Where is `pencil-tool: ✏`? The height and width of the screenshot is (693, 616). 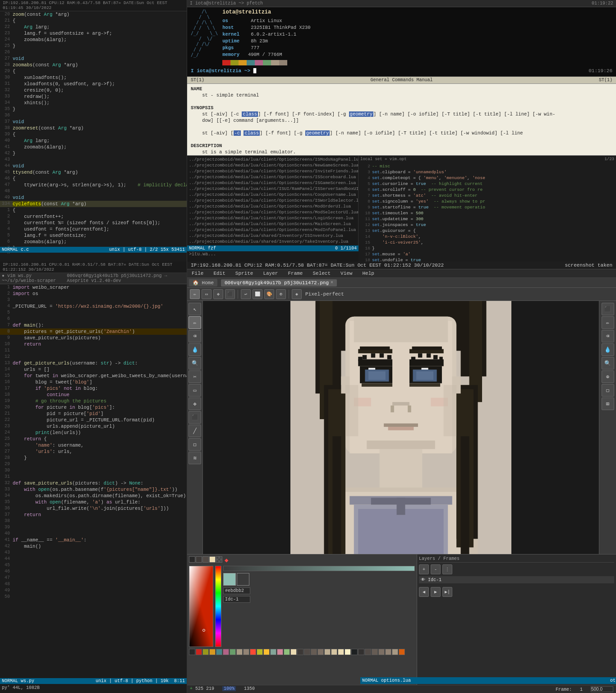 pencil-tool: ✏ is located at coordinates (195, 323).